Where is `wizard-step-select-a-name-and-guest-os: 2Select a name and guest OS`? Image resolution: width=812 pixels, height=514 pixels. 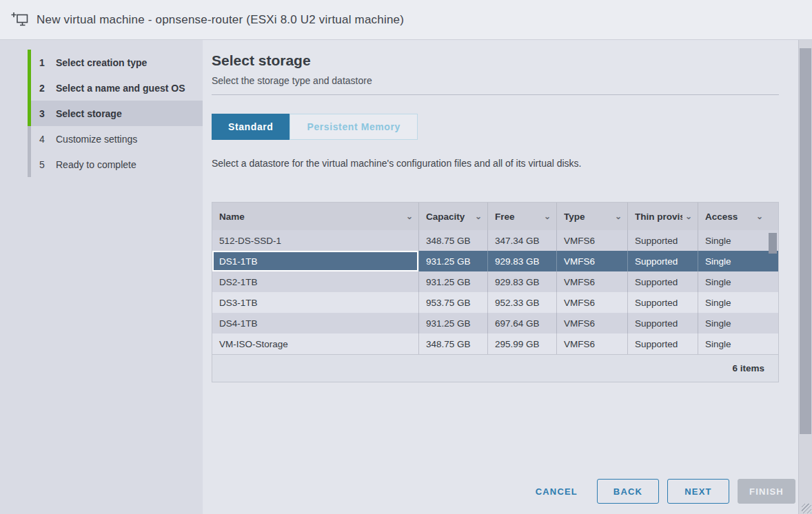
wizard-step-select-a-name-and-guest-os: 2Select a name and guest OS is located at coordinates (115, 88).